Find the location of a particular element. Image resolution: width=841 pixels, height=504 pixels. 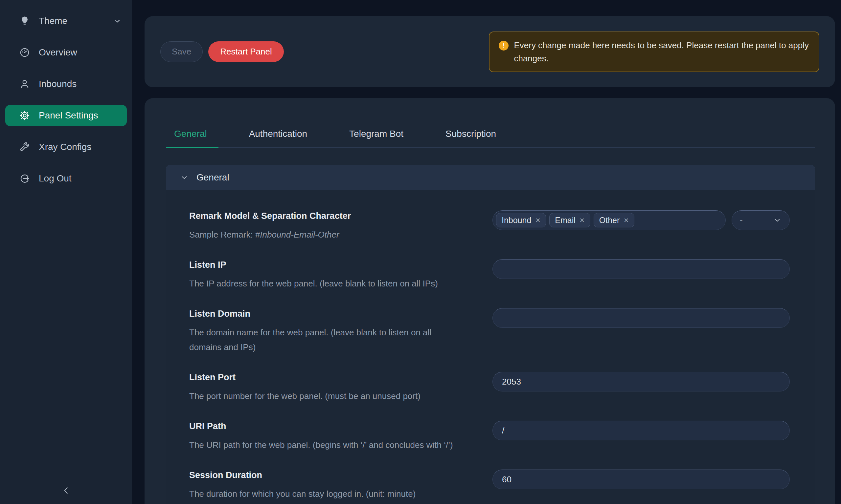

description-line: The port number for the web panel. (must… is located at coordinates (341, 396).